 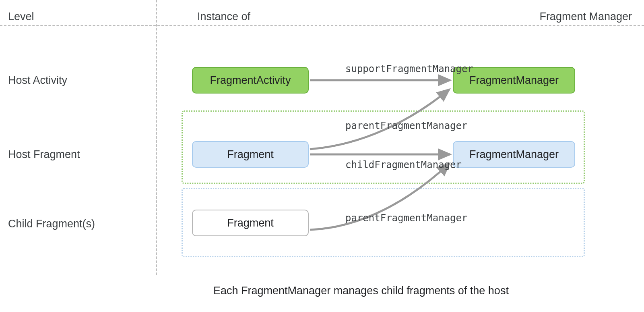 What do you see at coordinates (38, 81) in the screenshot?
I see `level-host-activity: Host Activity` at bounding box center [38, 81].